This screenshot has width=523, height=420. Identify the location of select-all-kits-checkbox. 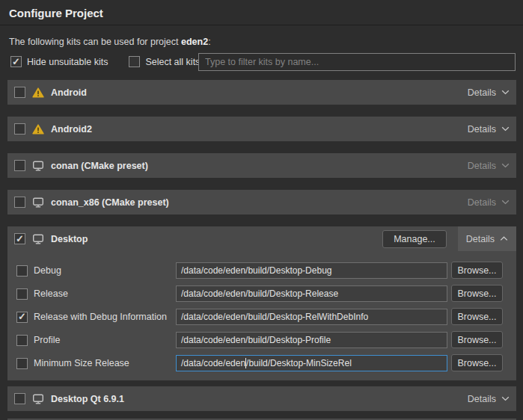
(135, 61).